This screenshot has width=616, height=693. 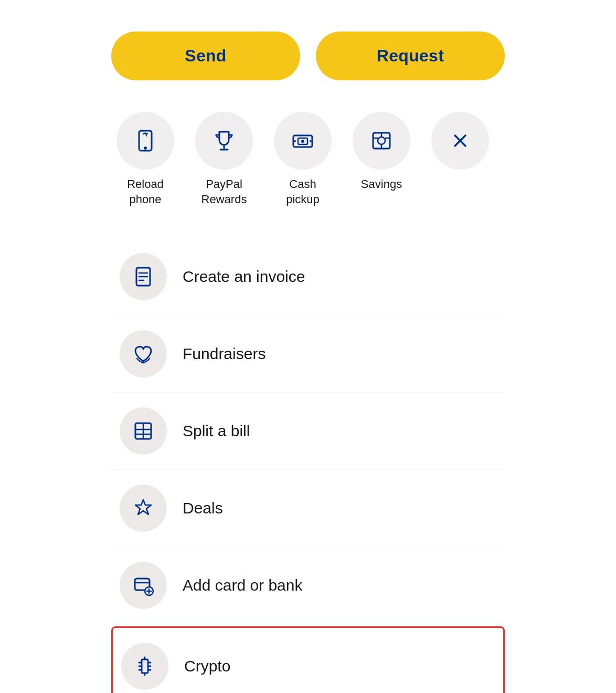 I want to click on cash-pickup-circle, so click(x=303, y=141).